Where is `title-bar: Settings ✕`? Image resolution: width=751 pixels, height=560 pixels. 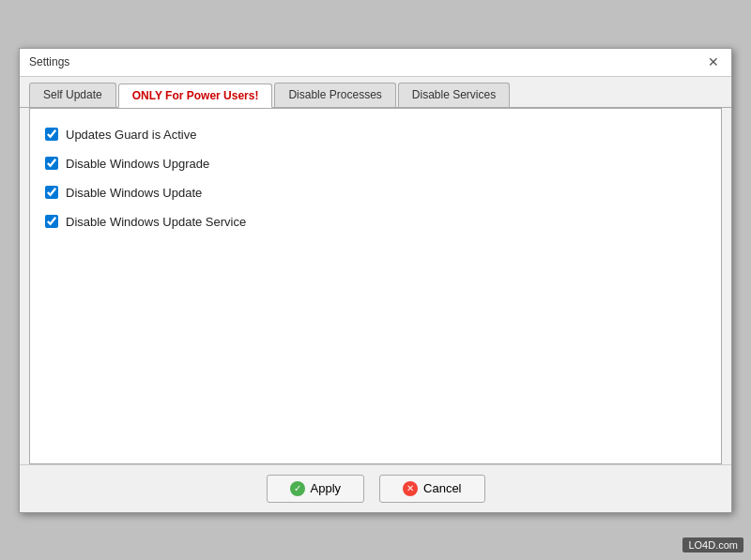
title-bar: Settings ✕ is located at coordinates (376, 63).